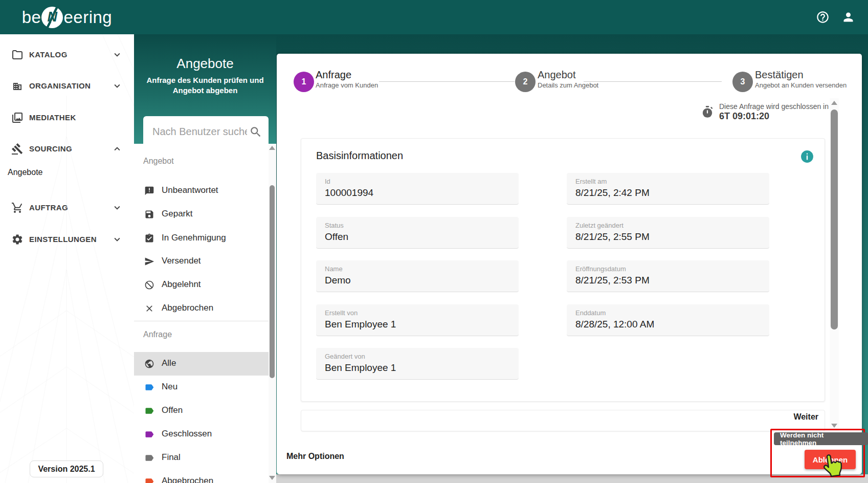 The image size is (868, 483). I want to click on field-id: Id 100001994, so click(417, 189).